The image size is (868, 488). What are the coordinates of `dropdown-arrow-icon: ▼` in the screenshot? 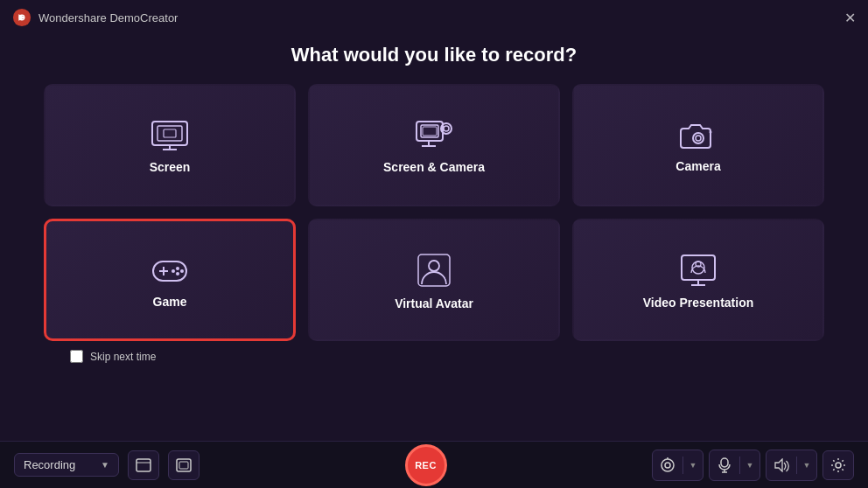 It's located at (105, 465).